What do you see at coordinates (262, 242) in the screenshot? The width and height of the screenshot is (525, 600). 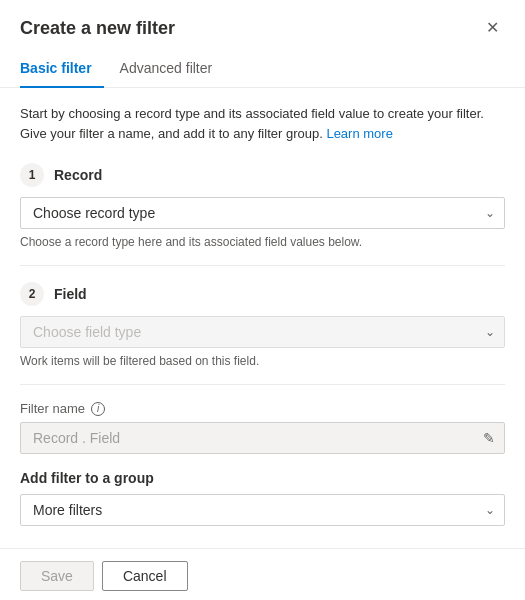 I see `record-type-hint: Choose a record type here and its associ…` at bounding box center [262, 242].